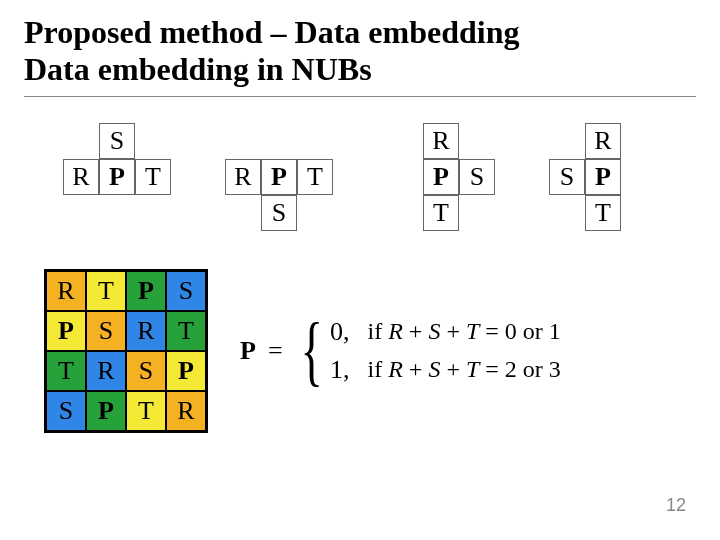 Image resolution: width=720 pixels, height=540 pixels. I want to click on nub-shape-1: S R P T, so click(117, 177).